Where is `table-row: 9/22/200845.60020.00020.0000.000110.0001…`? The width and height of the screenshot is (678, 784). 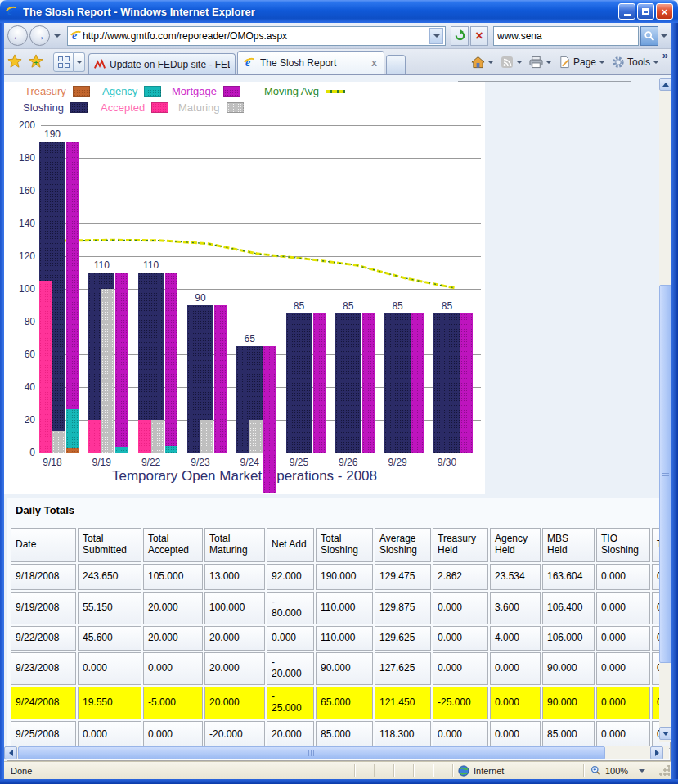 table-row: 9/22/200845.60020.00020.0000.000110.0001… is located at coordinates (340, 638).